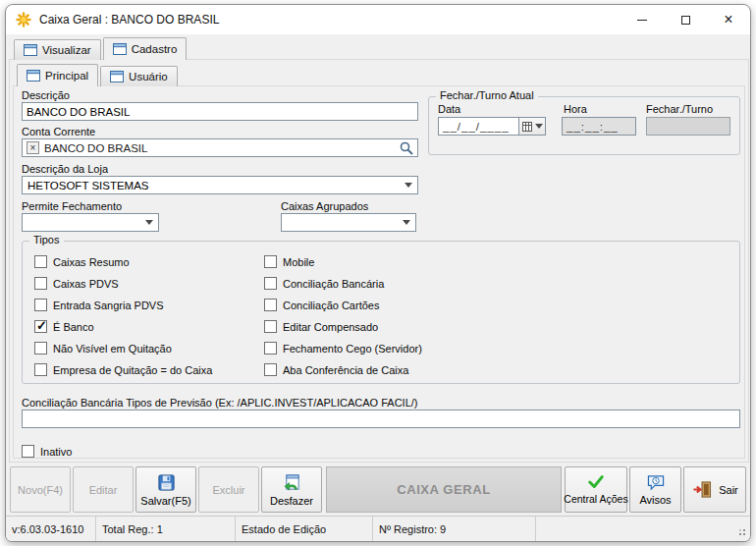 Image resolution: width=756 pixels, height=546 pixels. What do you see at coordinates (321, 326) in the screenshot?
I see `checkbox-editar-compensado: Editar Compensado` at bounding box center [321, 326].